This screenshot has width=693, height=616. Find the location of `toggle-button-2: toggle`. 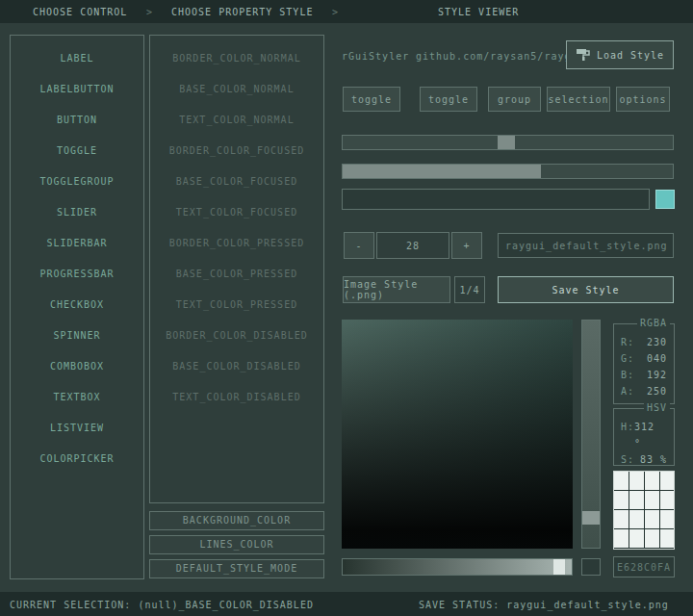

toggle-button-2: toggle is located at coordinates (449, 99).